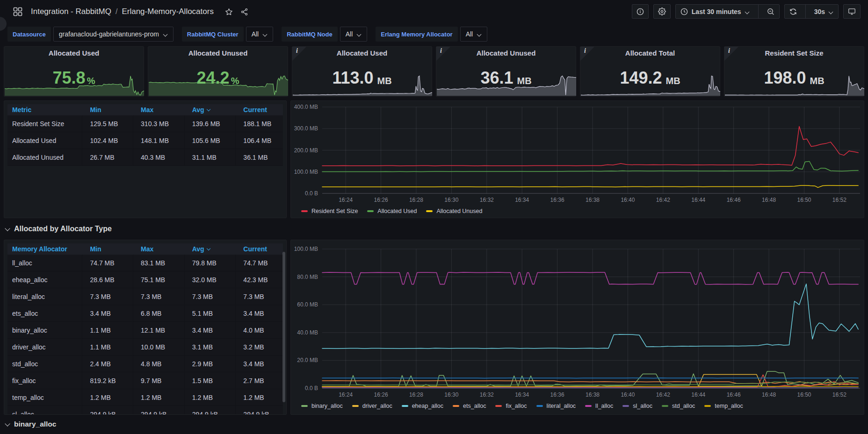 Image resolution: width=868 pixels, height=434 pixels. I want to click on legend-item-fix_alloc: fix_alloc, so click(511, 406).